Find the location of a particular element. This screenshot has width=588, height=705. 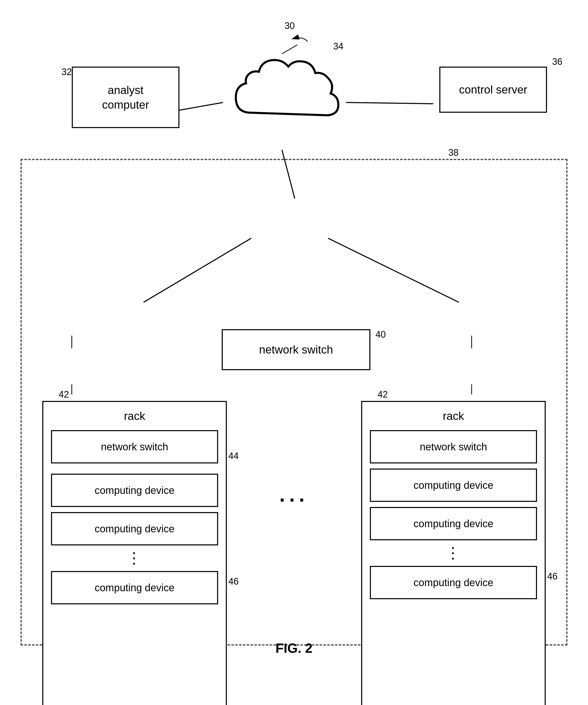

control-server-label: control server is located at coordinates (493, 90).